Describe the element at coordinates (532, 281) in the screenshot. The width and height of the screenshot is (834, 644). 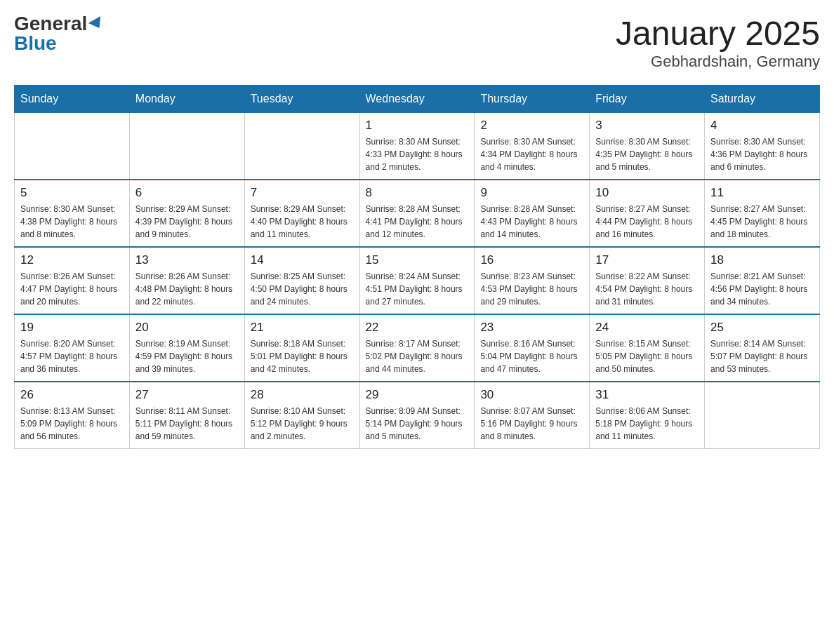
I see `calendar-day-cell: 16Sunrise: 8:23 AM Sunset: 4:53 PM Dayli…` at that location.